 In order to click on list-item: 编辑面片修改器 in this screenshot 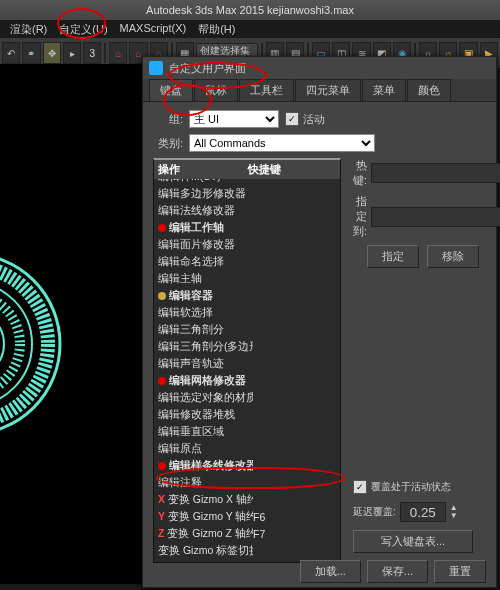, I will do `click(247, 244)`.